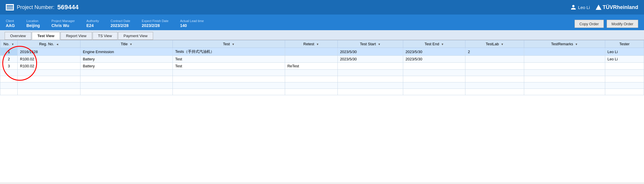  What do you see at coordinates (93, 26) in the screenshot?
I see `authority-value: E24` at bounding box center [93, 26].